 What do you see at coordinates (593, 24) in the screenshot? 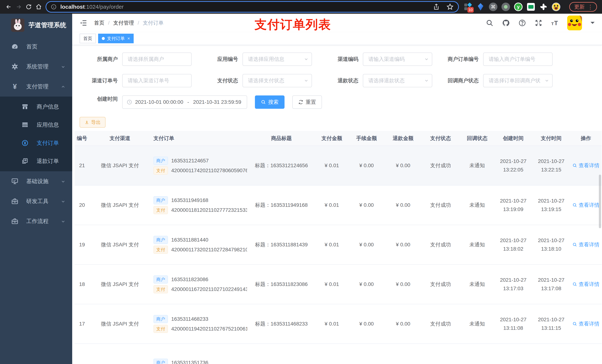
I see `avatar-caret-icon` at bounding box center [593, 24].